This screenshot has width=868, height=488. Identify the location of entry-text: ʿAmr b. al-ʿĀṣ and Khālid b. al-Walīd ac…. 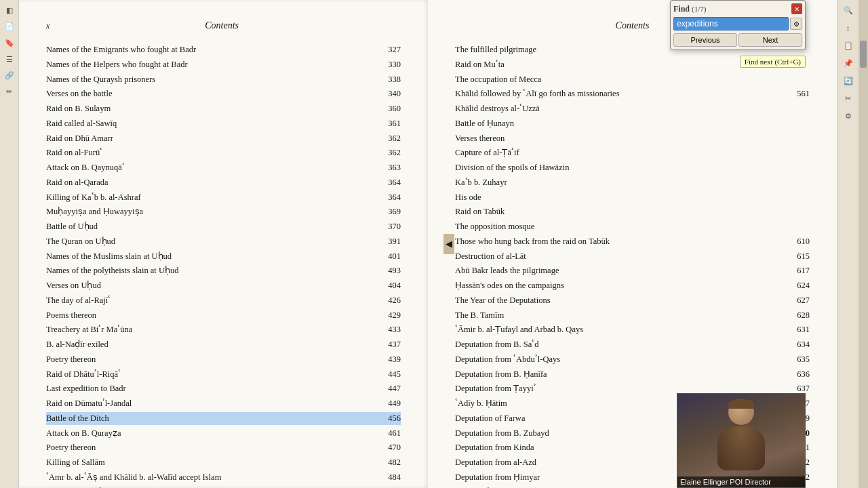
(210, 477).